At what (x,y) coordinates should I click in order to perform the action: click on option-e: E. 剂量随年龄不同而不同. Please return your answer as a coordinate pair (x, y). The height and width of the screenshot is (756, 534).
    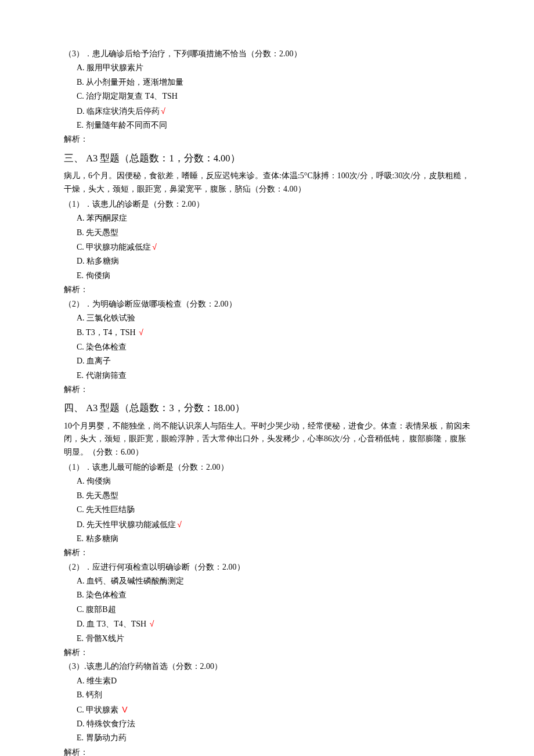
    Looking at the image, I should click on (273, 125).